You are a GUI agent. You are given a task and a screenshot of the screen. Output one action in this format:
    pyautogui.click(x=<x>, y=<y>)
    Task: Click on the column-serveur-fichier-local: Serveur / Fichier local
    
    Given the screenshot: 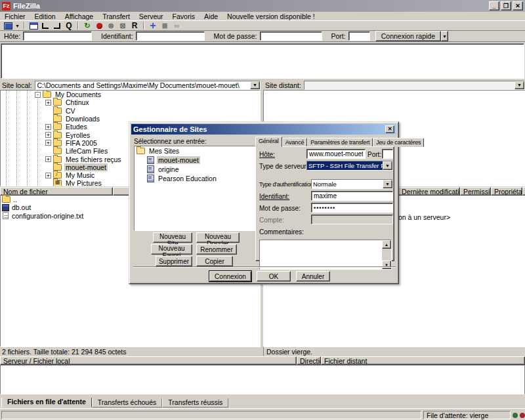 What is the action you would take?
    pyautogui.click(x=148, y=361)
    